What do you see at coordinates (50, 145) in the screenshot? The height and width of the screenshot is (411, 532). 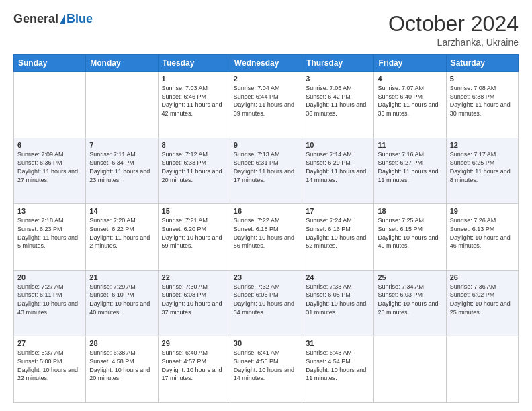 I see `day-number: 6` at bounding box center [50, 145].